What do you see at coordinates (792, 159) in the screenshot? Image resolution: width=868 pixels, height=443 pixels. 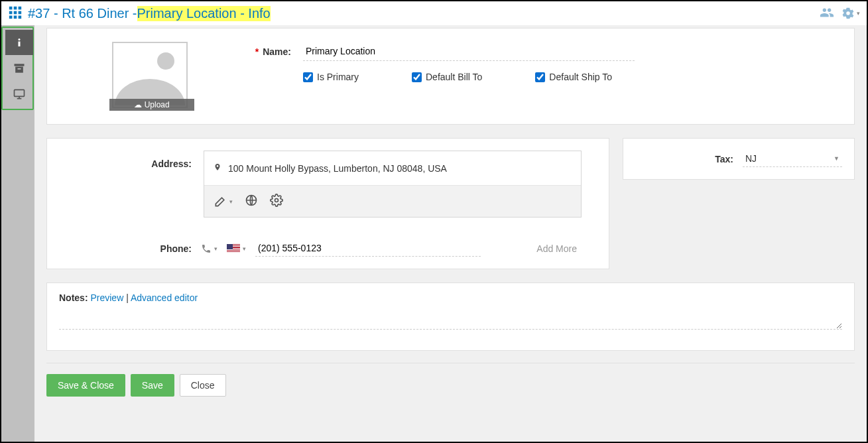 I see `tax-select: NJ ▼` at bounding box center [792, 159].